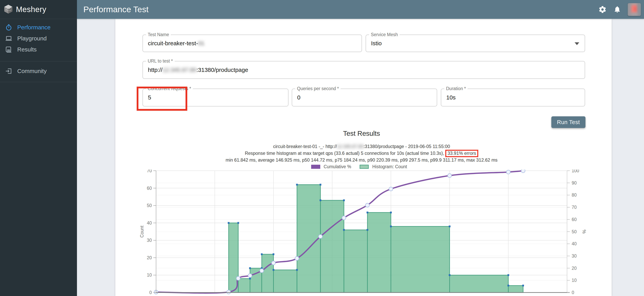 The image size is (644, 296). Describe the element at coordinates (38, 49) in the screenshot. I see `sidebar-item-results: Results` at that location.